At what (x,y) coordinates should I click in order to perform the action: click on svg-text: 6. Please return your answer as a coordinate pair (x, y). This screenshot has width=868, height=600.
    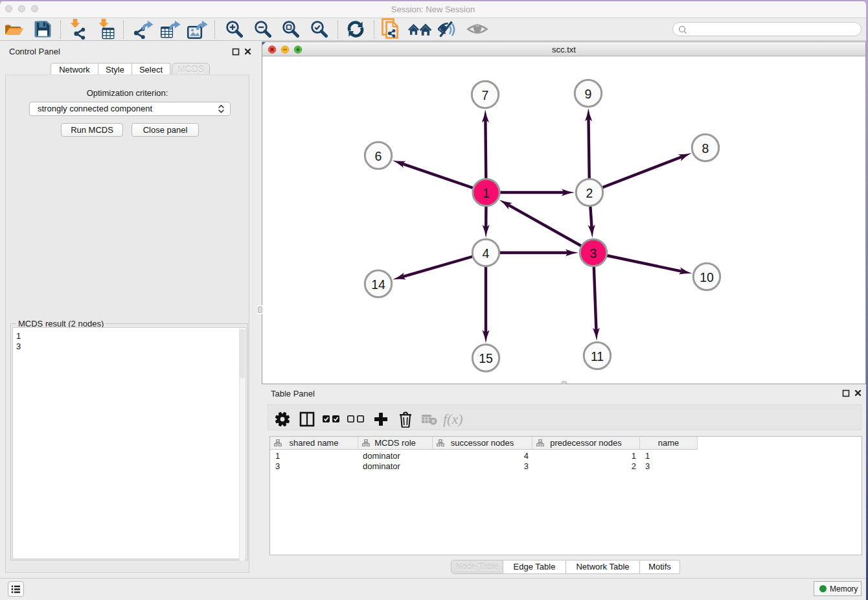
    Looking at the image, I should click on (378, 156).